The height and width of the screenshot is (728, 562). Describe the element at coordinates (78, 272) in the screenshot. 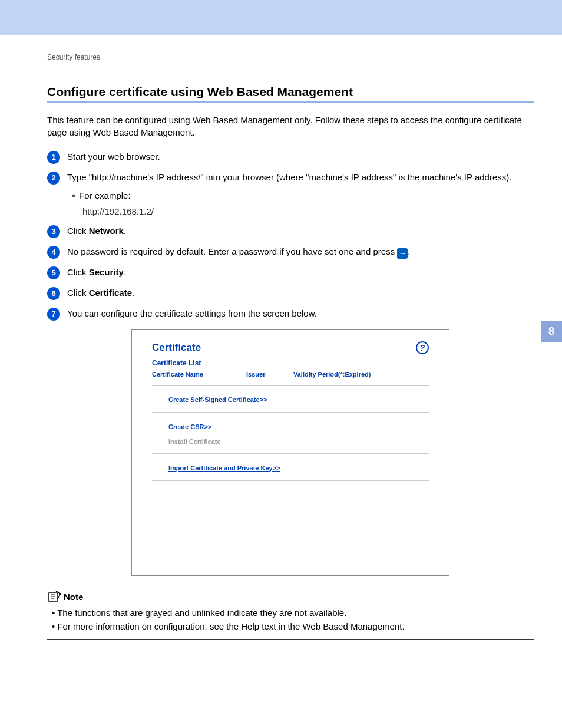

I see `step-5-pre: Click` at that location.